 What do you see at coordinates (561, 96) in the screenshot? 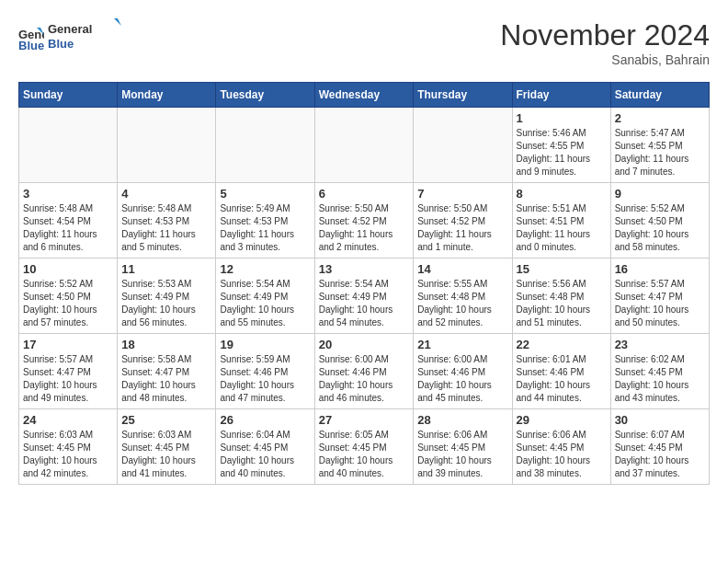
I see `weekday-header-friday: Friday` at bounding box center [561, 96].